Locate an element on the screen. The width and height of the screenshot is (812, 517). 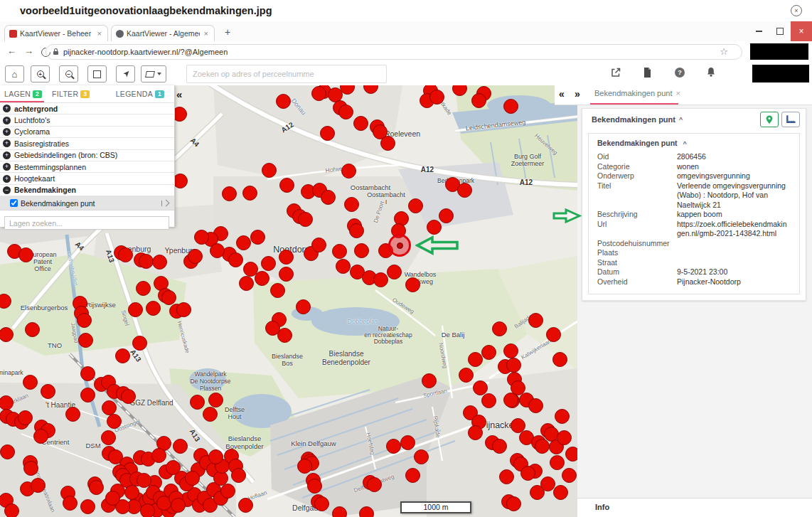
zoom-out-button: − is located at coordinates (68, 74).